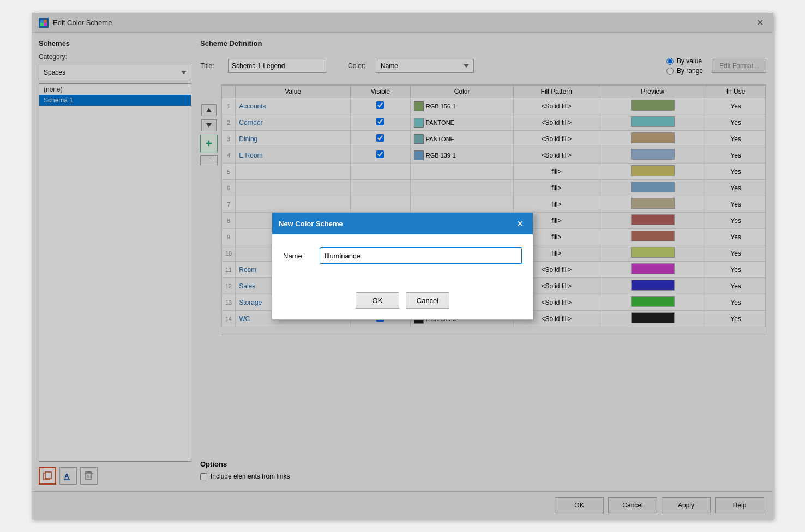  What do you see at coordinates (403, 223) in the screenshot?
I see `dialog-title-bar: New Color Scheme ✕` at bounding box center [403, 223].